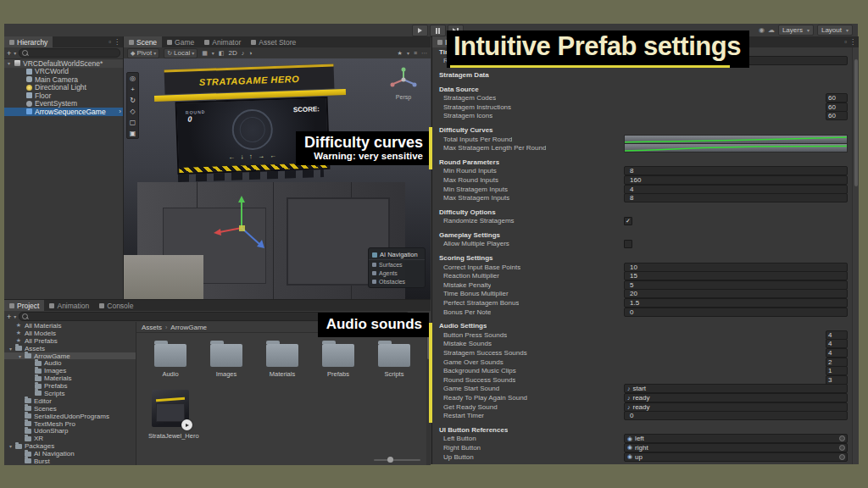 This screenshot has height=488, width=868. I want to click on view-tab: Game, so click(181, 42).